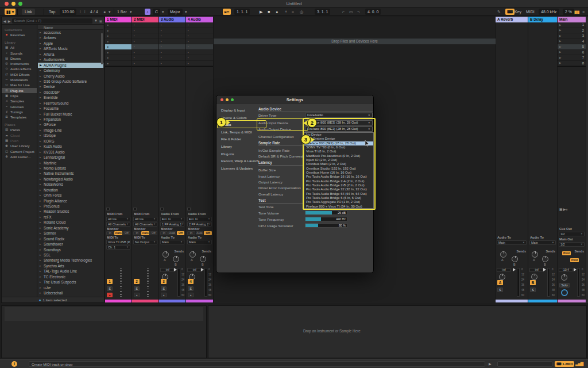 The image size is (588, 368). I want to click on return-b-badge: B, so click(533, 283).